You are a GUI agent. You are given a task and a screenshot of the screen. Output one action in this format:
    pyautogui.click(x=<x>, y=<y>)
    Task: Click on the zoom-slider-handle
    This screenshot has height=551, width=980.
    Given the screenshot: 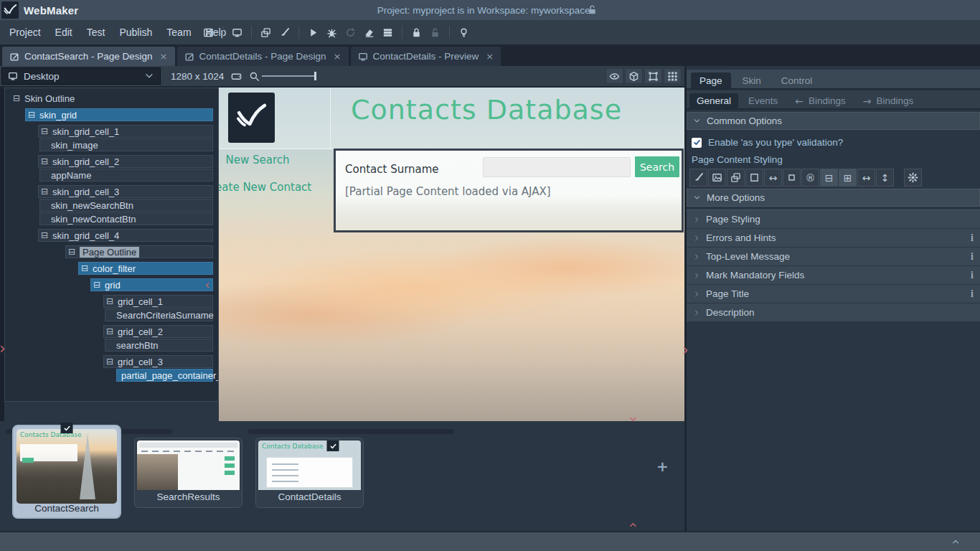 What is the action you would take?
    pyautogui.click(x=316, y=76)
    